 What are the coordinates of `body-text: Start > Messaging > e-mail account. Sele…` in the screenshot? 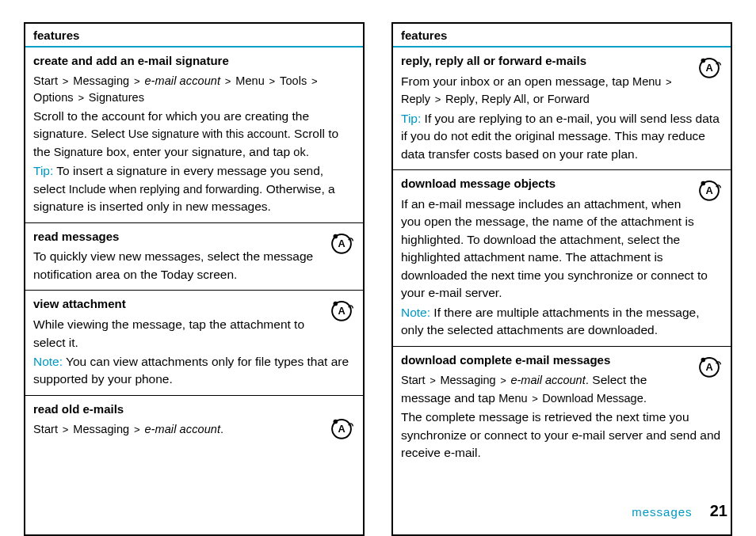 It's located at (562, 390).